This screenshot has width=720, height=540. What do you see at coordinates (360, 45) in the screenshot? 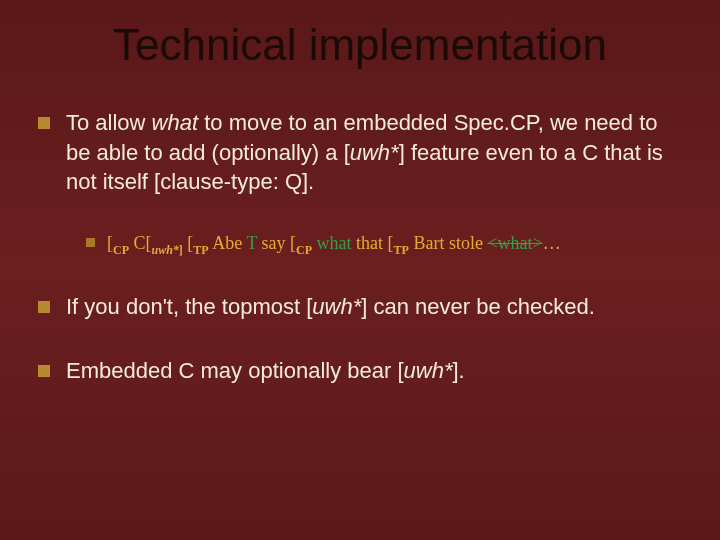
I see `slide-title: Technical implementation` at bounding box center [360, 45].